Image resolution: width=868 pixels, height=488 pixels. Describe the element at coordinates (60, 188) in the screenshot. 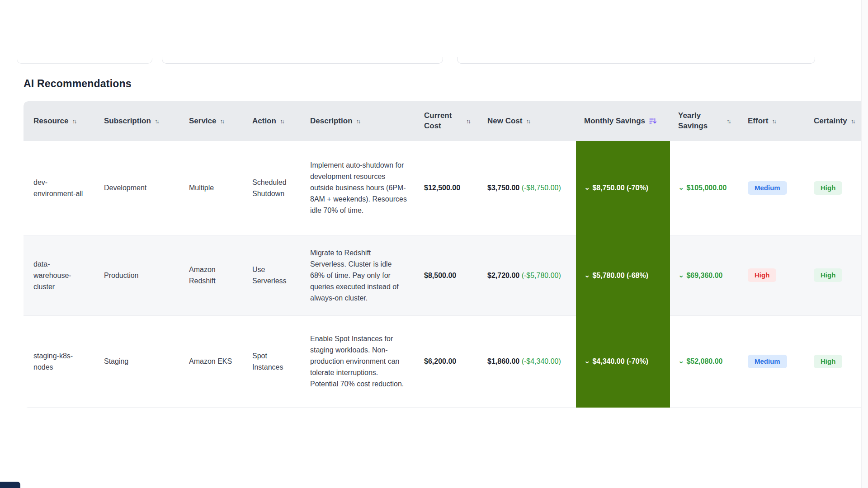

I see `cell-resource: dev-environment-all` at that location.